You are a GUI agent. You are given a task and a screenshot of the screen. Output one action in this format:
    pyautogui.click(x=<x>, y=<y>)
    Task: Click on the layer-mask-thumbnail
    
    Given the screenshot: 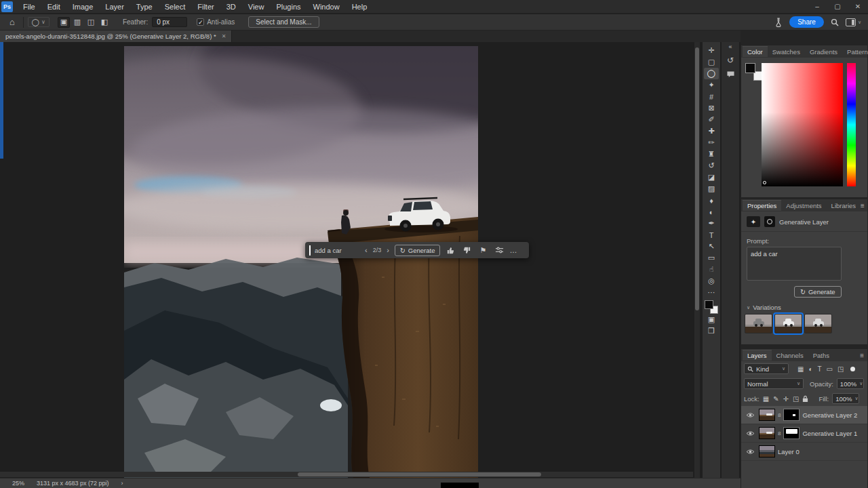 What is the action you would take?
    pyautogui.click(x=791, y=415)
    